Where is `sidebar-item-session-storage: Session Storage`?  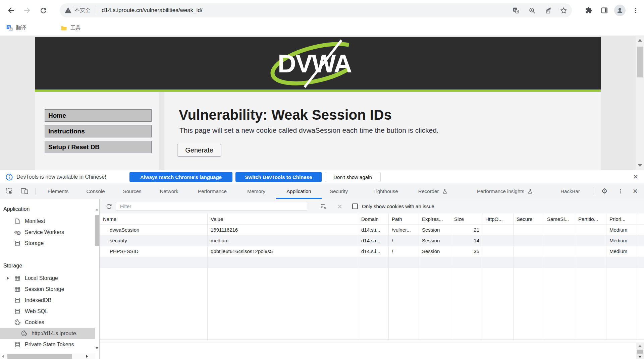 sidebar-item-session-storage: Session Storage is located at coordinates (48, 289).